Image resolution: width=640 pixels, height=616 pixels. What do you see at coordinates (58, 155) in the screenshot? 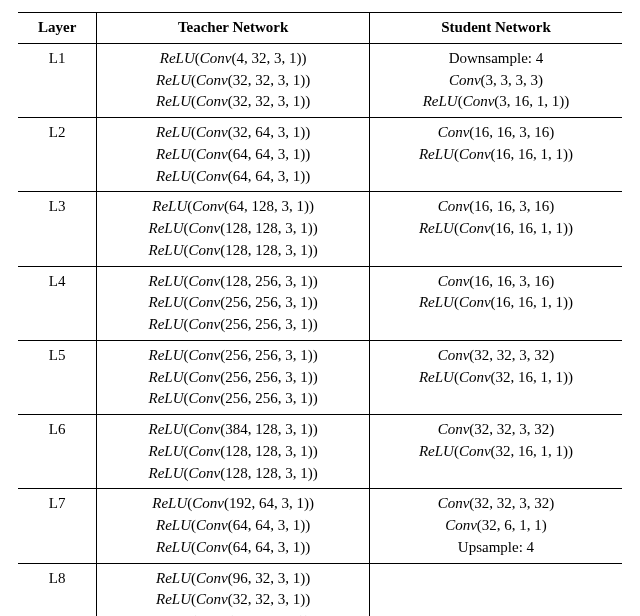
I see `layer-cell: L2` at bounding box center [58, 155].